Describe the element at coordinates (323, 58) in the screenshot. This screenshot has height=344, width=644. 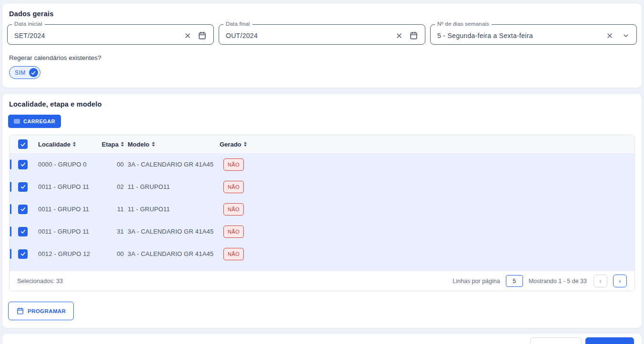
I see `regerar-question: Regerar calendários existentes?` at that location.